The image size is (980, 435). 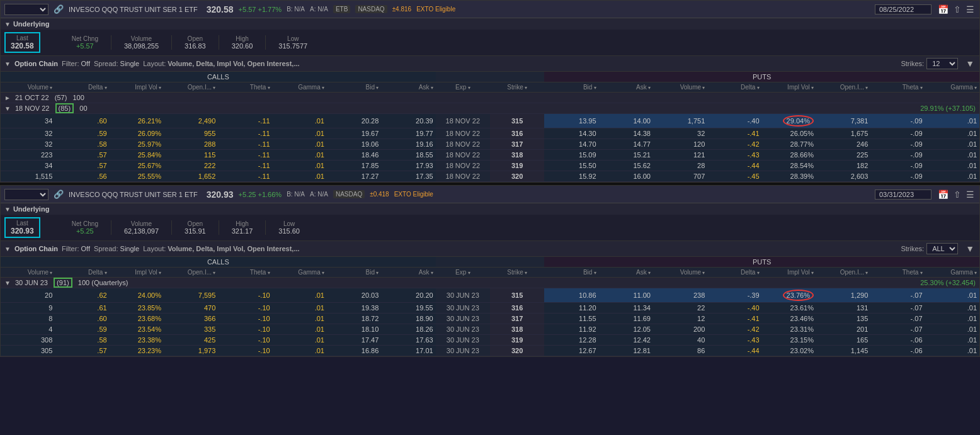 What do you see at coordinates (903, 195) in the screenshot?
I see `date-2: 03/31/2023` at bounding box center [903, 195].